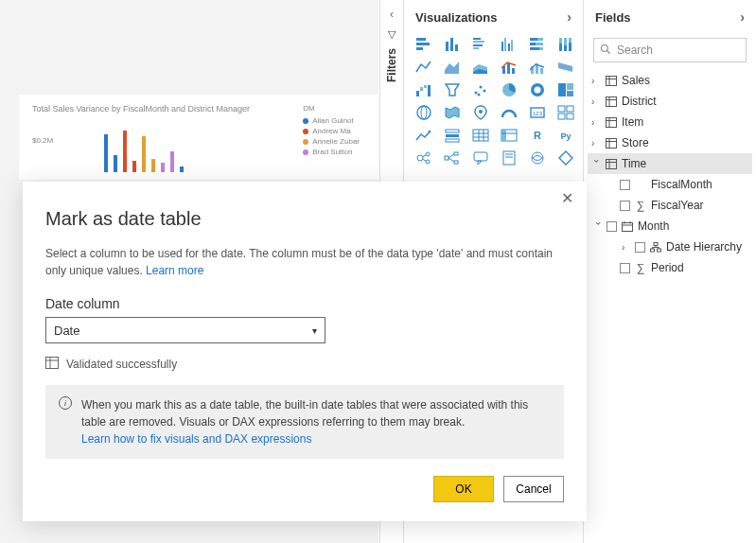 The image size is (756, 543). What do you see at coordinates (144, 149) in the screenshot?
I see `chart-bars` at bounding box center [144, 149].